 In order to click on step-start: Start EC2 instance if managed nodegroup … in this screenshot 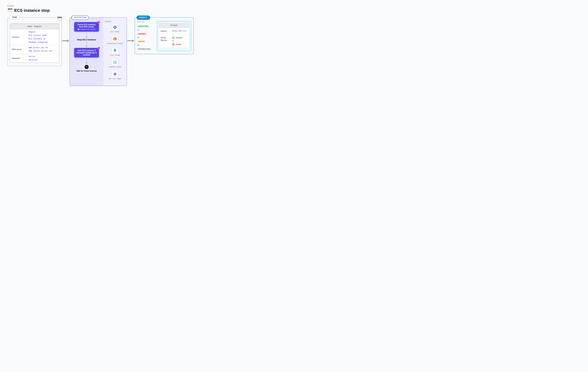, I will do `click(86, 53)`.